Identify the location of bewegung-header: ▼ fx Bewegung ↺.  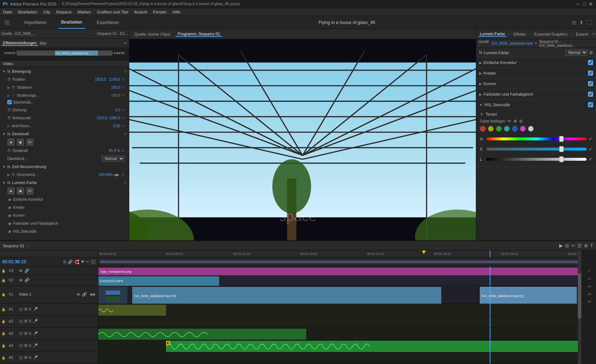
(64, 71).